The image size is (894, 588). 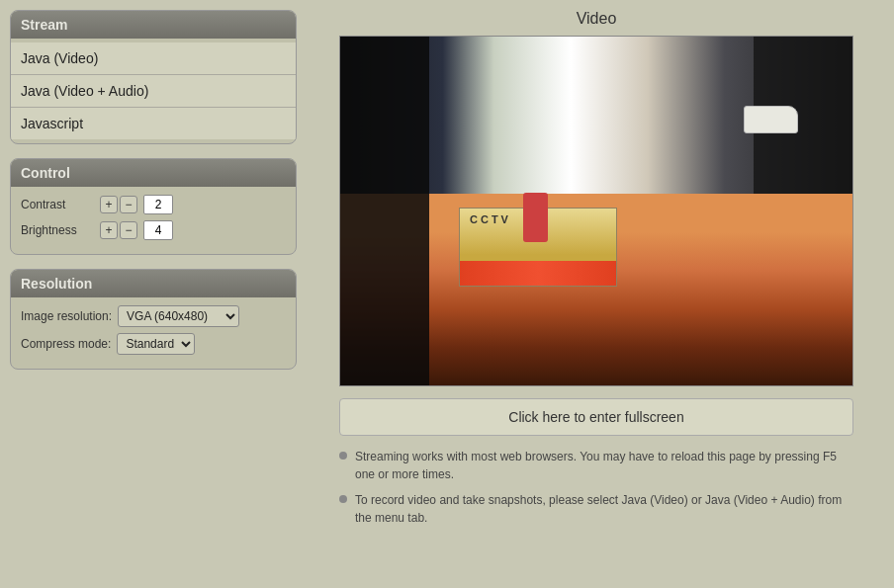 What do you see at coordinates (153, 230) in the screenshot?
I see `brightness-row: Brightness + −` at bounding box center [153, 230].